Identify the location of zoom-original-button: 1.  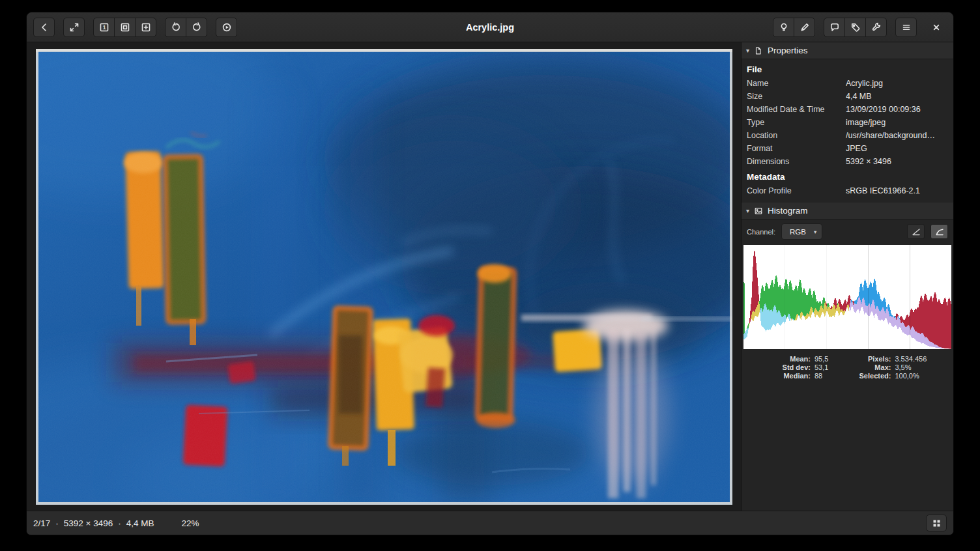
(104, 27).